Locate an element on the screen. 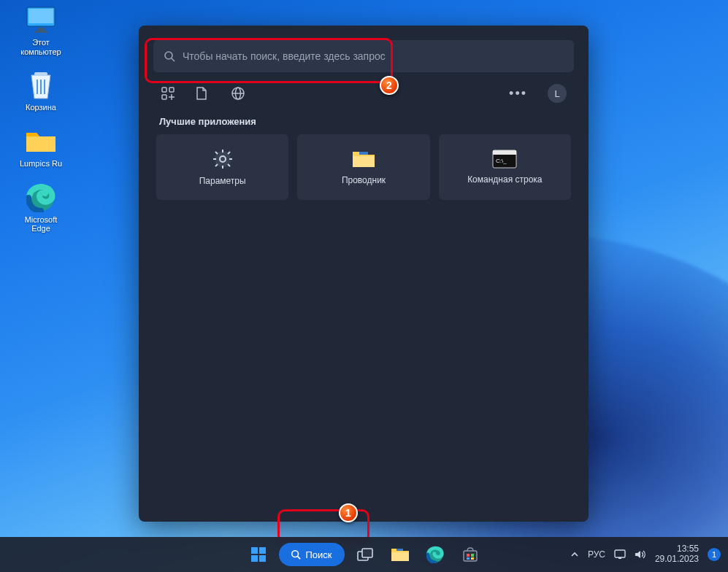 This screenshot has height=572, width=728. taskbar-search-button: Поиск is located at coordinates (312, 554).